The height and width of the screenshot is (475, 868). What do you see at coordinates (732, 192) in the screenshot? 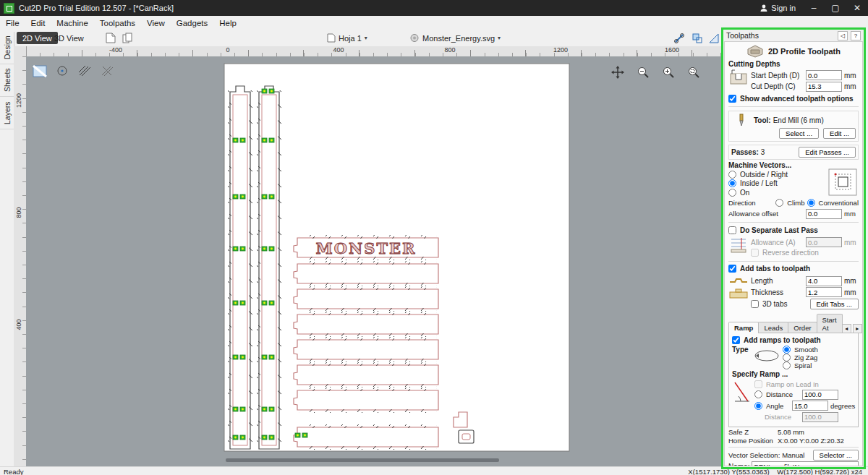
I see `on-radio` at bounding box center [732, 192].